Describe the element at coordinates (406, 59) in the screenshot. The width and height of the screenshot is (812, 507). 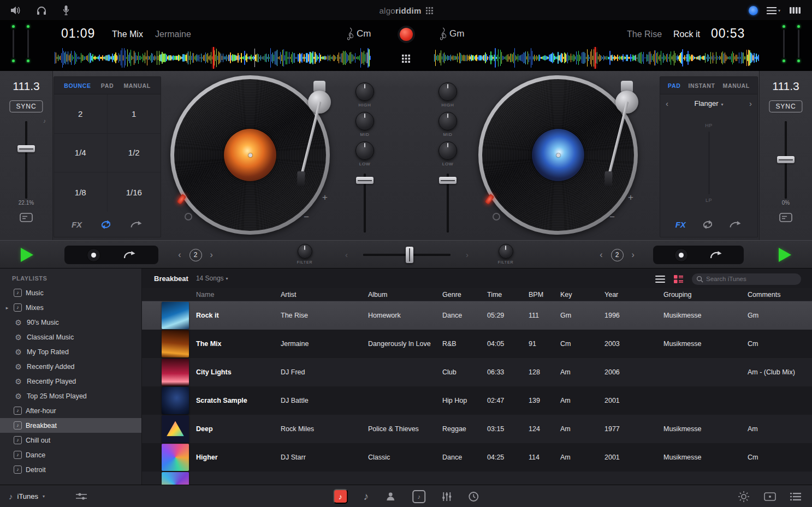
I see `grid-snap-icon` at that location.